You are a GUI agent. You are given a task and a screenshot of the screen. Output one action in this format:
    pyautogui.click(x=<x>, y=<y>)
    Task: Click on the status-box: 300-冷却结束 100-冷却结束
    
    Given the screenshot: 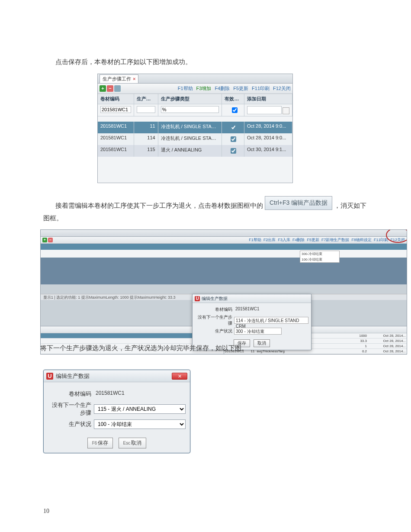 What is the action you would take?
    pyautogui.click(x=320, y=257)
    